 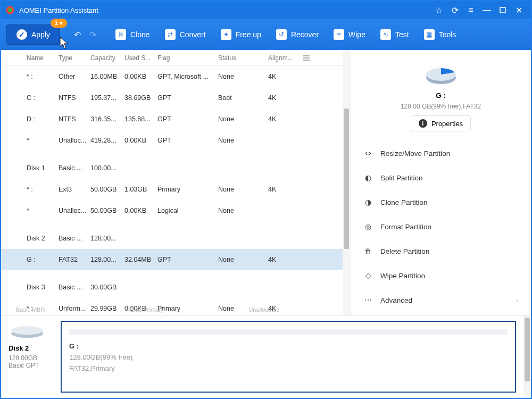 What do you see at coordinates (519, 10) in the screenshot?
I see `close-button: ✕` at bounding box center [519, 10].